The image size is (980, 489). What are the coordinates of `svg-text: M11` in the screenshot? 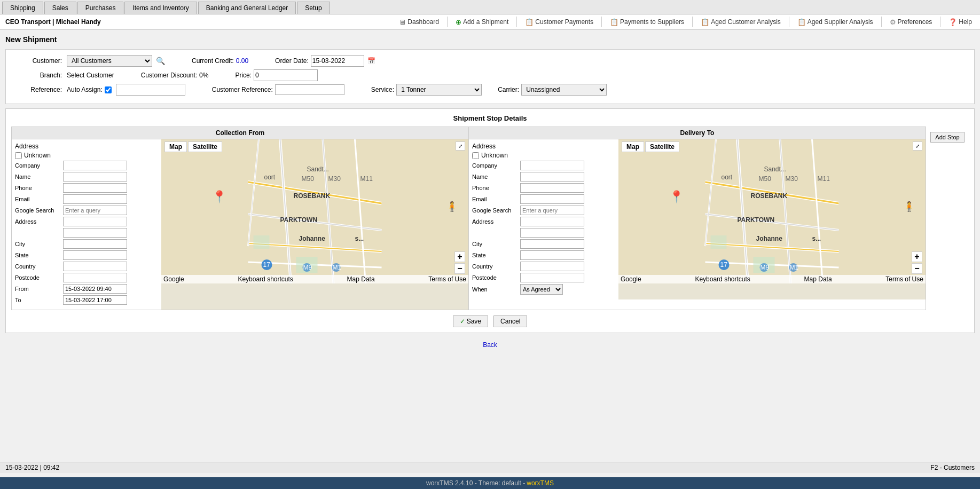 It's located at (367, 179).